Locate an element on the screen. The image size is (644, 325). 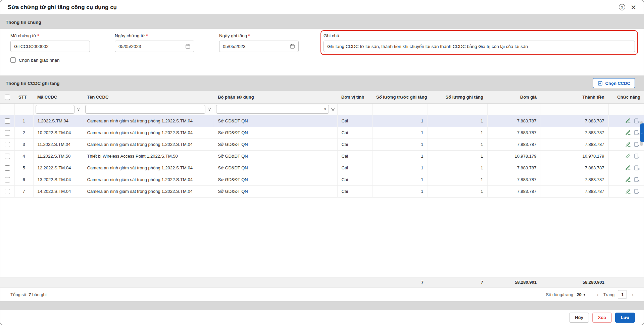
current-page-box: 1 is located at coordinates (622, 294).